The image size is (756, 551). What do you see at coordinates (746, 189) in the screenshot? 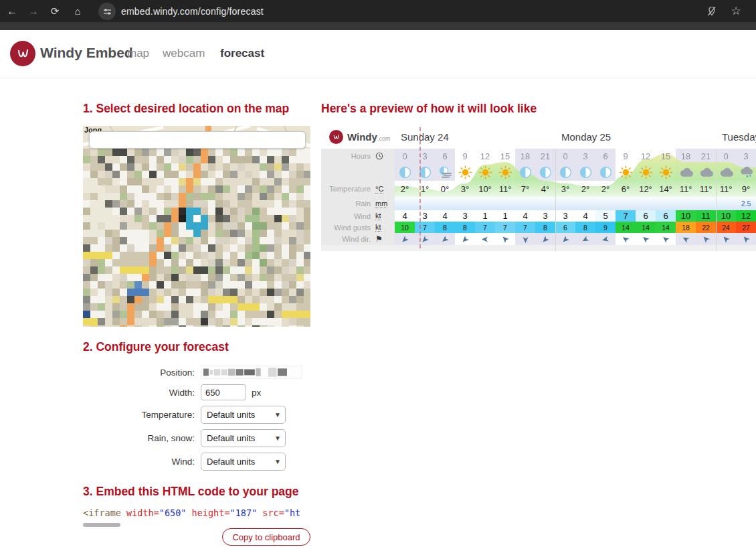
I see `temperature-cell: 9°` at bounding box center [746, 189].